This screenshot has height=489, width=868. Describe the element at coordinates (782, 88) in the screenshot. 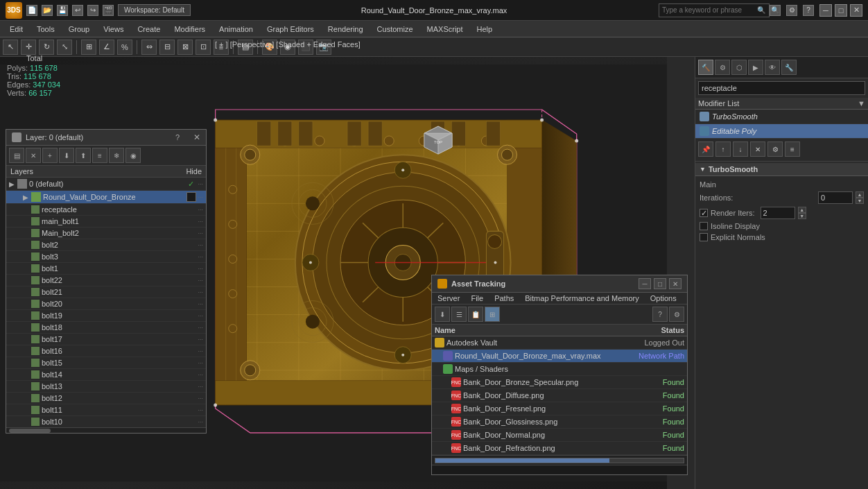

I see `object-name-input` at that location.